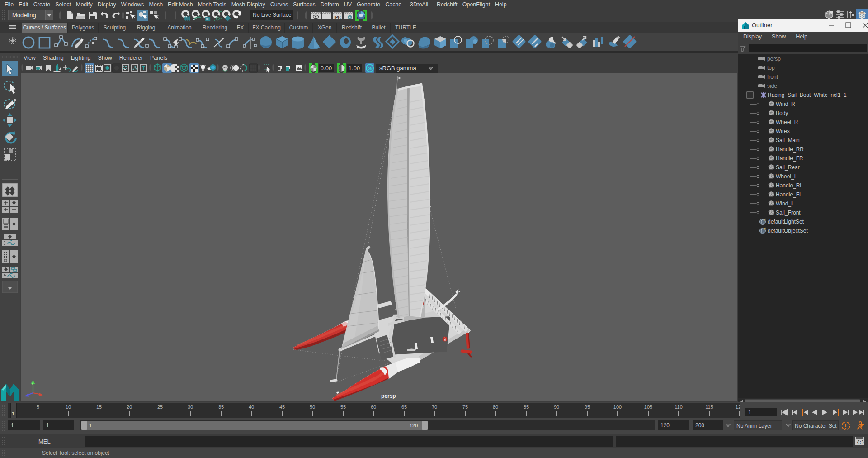  Describe the element at coordinates (221, 407) in the screenshot. I see `svg-text: 35` at that location.